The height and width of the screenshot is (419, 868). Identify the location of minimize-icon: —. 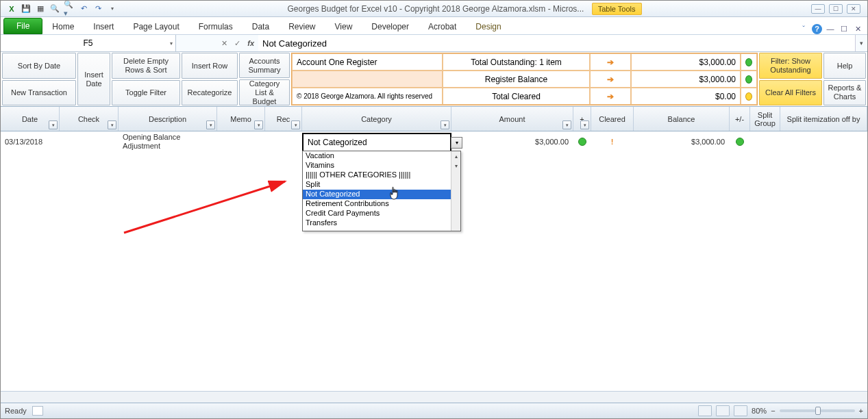
(818, 9).